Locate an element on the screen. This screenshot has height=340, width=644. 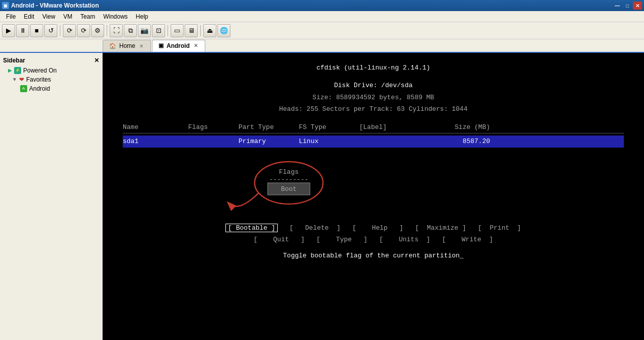
tab-home-label: Home is located at coordinates (127, 46).